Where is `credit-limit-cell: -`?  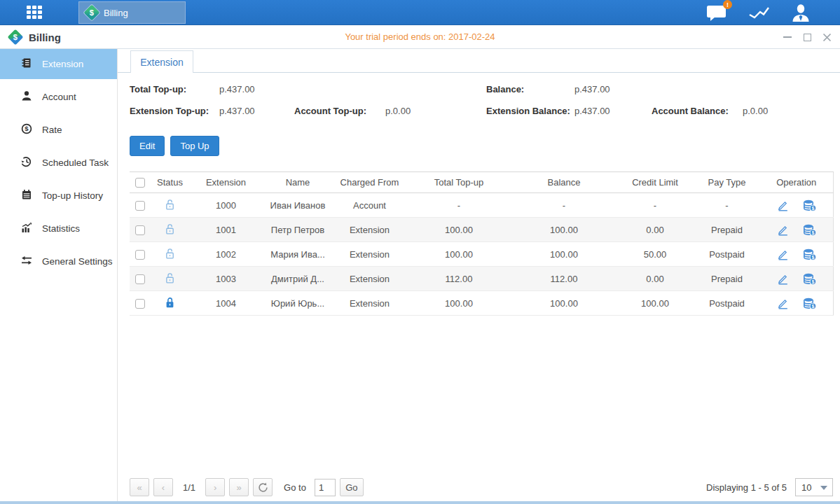
credit-limit-cell: - is located at coordinates (655, 206).